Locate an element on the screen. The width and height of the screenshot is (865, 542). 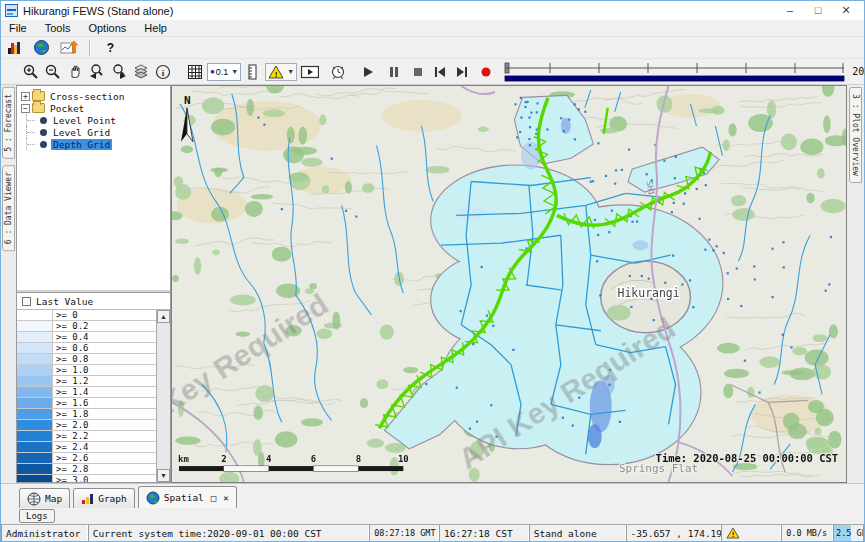
map-toolbar: i ● 0.1 ▼ ! ▼ is located at coordinates (432, 72).